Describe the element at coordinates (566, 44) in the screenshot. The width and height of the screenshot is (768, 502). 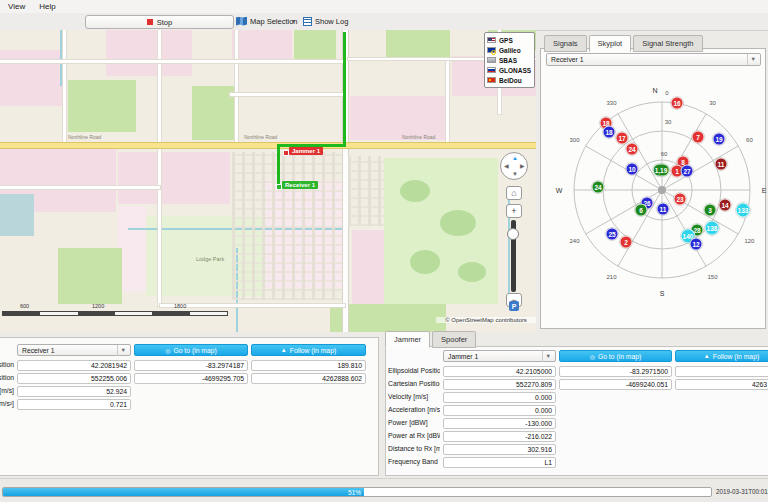
I see `tab-signals: Signals` at that location.